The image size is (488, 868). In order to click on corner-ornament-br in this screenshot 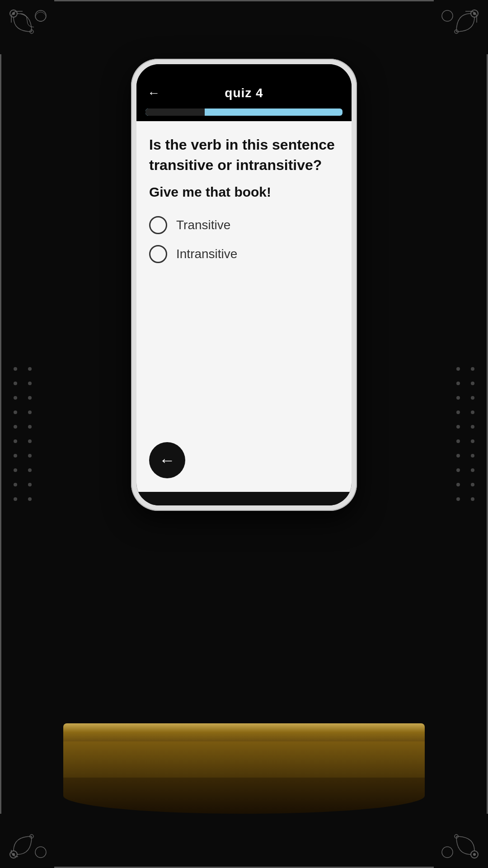, I will do `click(456, 836)`.